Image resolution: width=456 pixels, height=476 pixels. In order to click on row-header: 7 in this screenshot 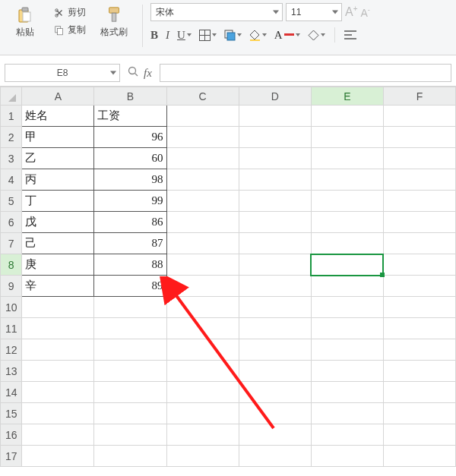, I will do `click(11, 244)`.